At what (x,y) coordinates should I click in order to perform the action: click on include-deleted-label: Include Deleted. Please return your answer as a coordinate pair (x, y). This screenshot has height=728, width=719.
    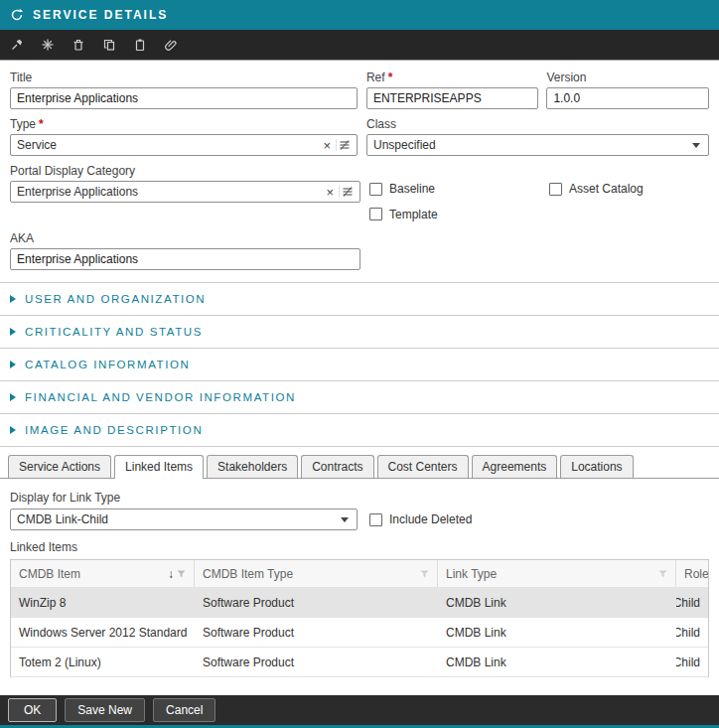
    Looking at the image, I should click on (431, 519).